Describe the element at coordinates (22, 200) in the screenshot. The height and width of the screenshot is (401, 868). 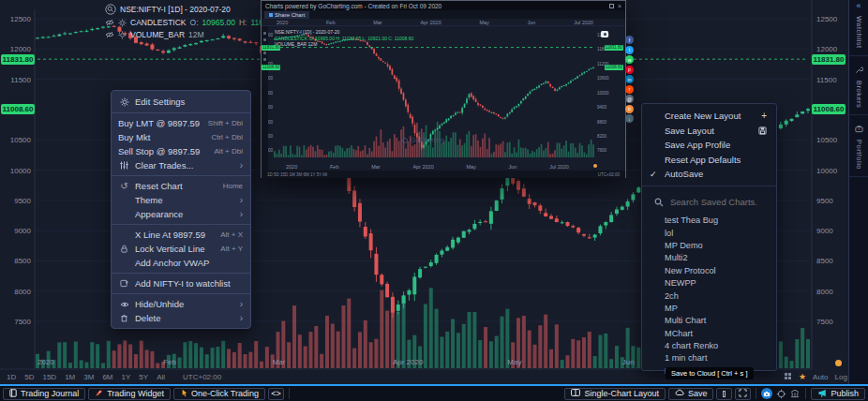
I see `svg-text: 9500` at that location.